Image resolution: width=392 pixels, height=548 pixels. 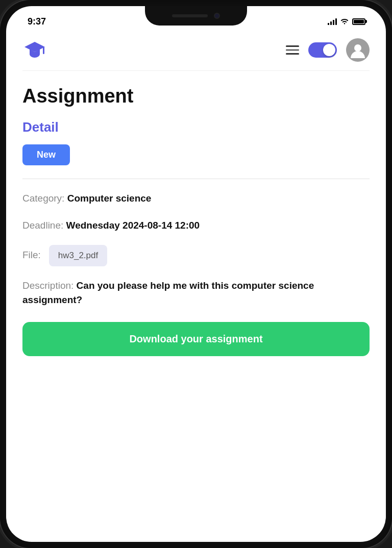 What do you see at coordinates (329, 50) in the screenshot?
I see `toggle-knob` at bounding box center [329, 50].